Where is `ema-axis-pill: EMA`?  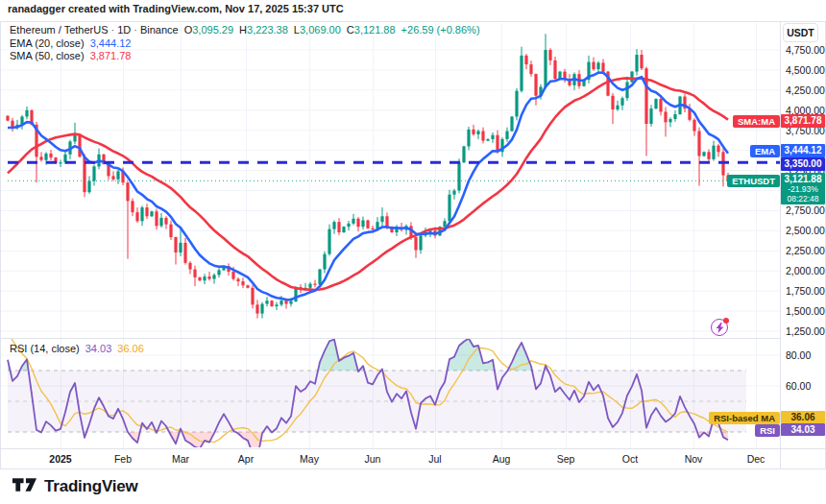 ema-axis-pill: EMA is located at coordinates (765, 152).